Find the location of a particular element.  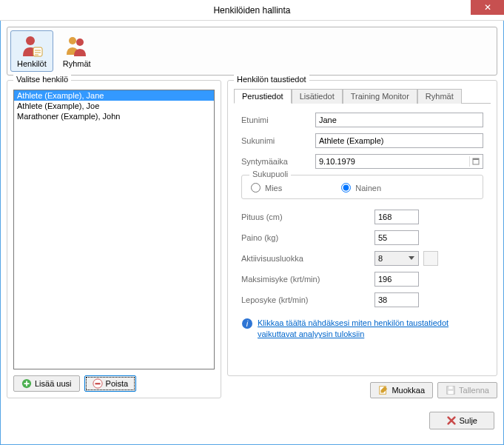

main-toolbar: Henkilöt Ryhmät is located at coordinates (252, 51).